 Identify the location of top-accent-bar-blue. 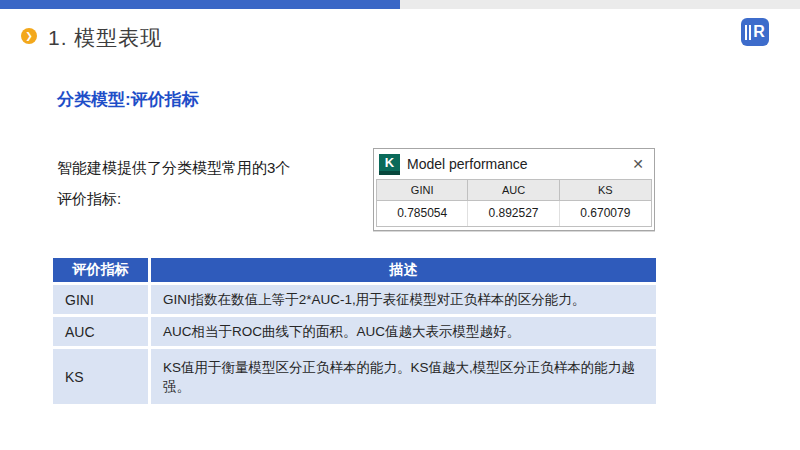
(200, 4).